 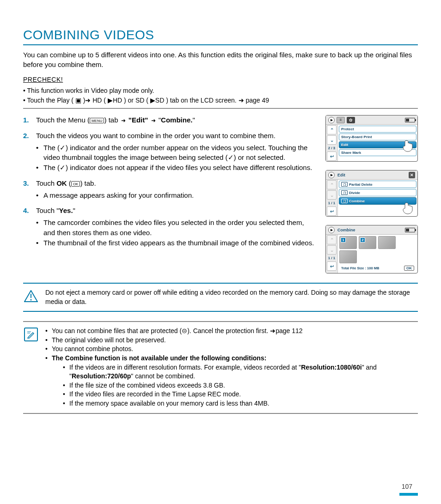 I want to click on yes-label: Yes., so click(x=66, y=211).